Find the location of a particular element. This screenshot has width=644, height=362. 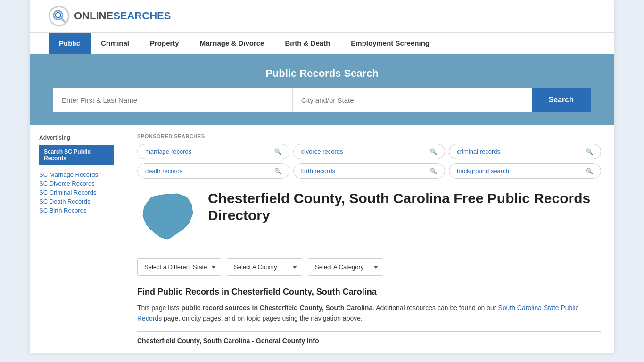

tag-background-label: background search is located at coordinates (483, 171).